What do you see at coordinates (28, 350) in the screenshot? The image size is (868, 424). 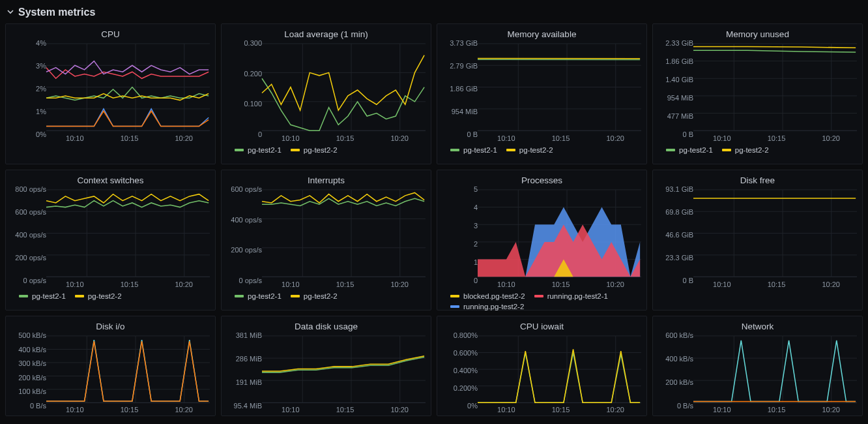 I see `y-tick-label: 400 kB/s` at bounding box center [28, 350].